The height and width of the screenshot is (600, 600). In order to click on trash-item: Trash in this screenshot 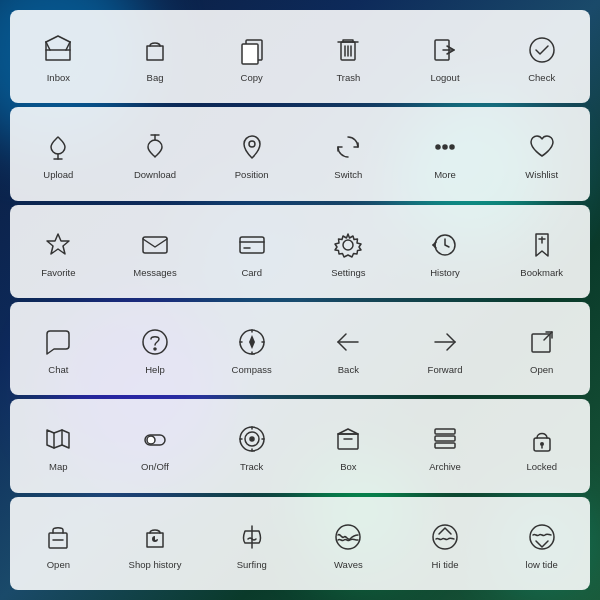, I will do `click(348, 56)`.